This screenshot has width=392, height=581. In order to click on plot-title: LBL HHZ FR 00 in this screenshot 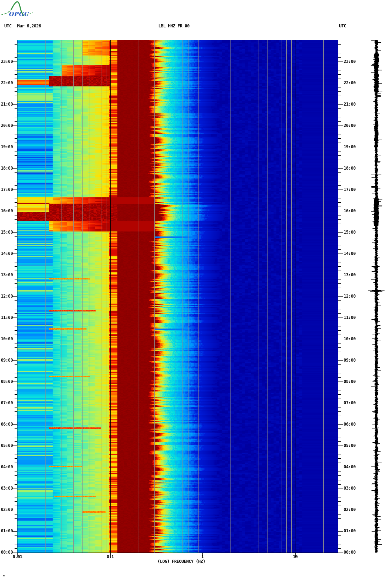, I will do `click(174, 26)`.